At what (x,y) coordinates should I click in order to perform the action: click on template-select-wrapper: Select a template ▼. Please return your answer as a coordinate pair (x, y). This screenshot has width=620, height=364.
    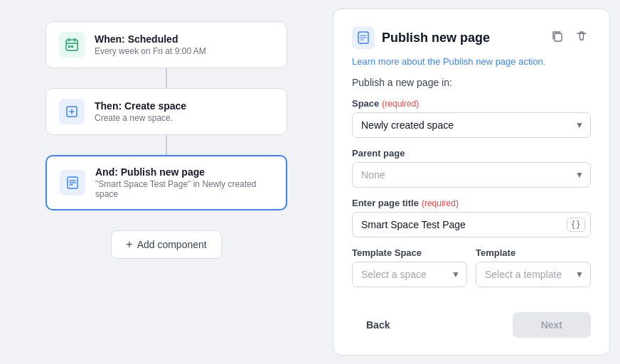
    Looking at the image, I should click on (533, 274).